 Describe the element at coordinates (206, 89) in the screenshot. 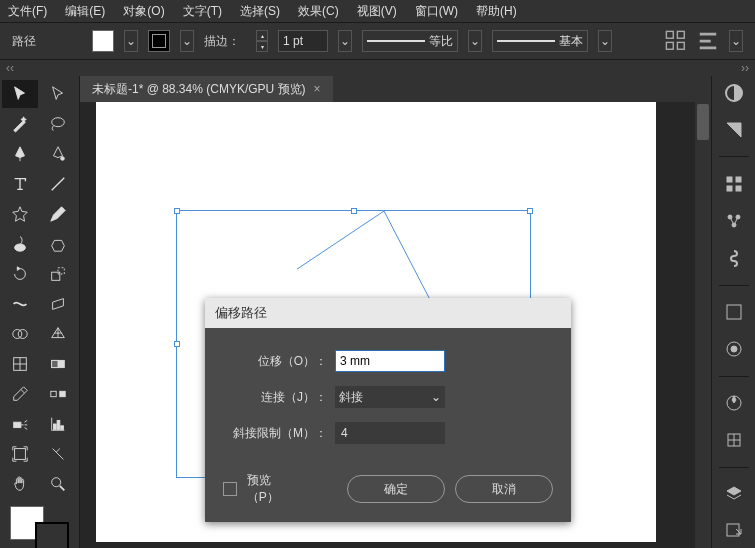

I see `document-tab: 未标题-1* @ 88.34% (CMYK/GPU 预览) ×` at that location.